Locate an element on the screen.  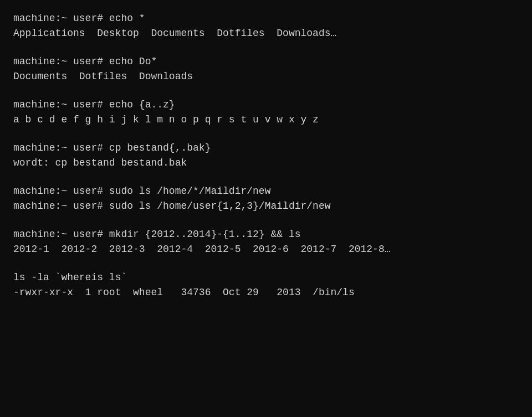
prompt-7: ls -la `whereis ls` is located at coordinates (266, 278).